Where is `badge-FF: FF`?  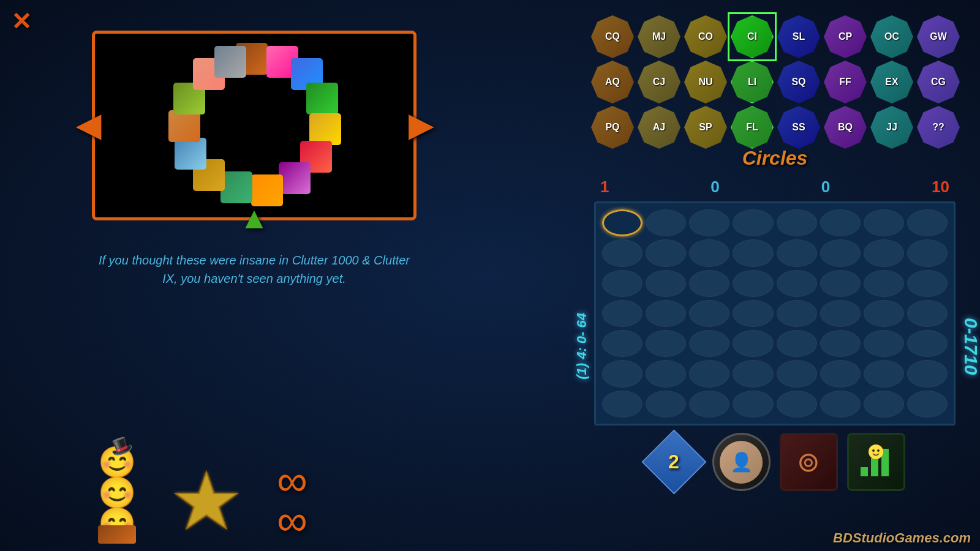
badge-FF: FF is located at coordinates (845, 82).